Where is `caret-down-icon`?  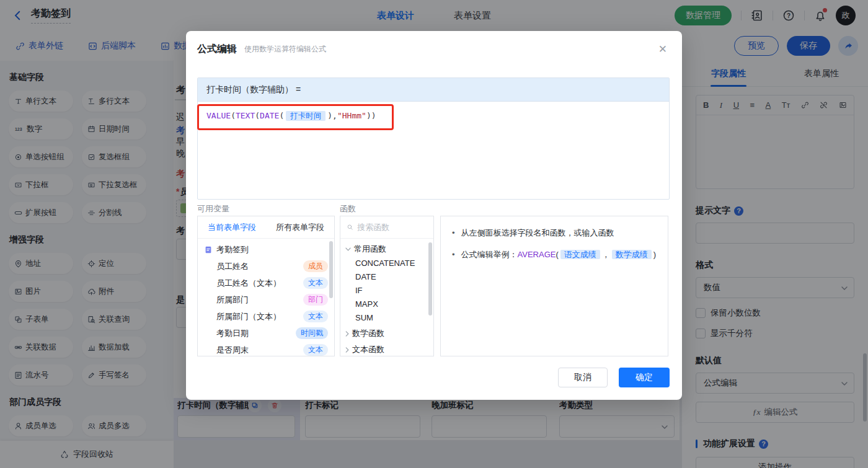
caret-down-icon is located at coordinates (348, 249).